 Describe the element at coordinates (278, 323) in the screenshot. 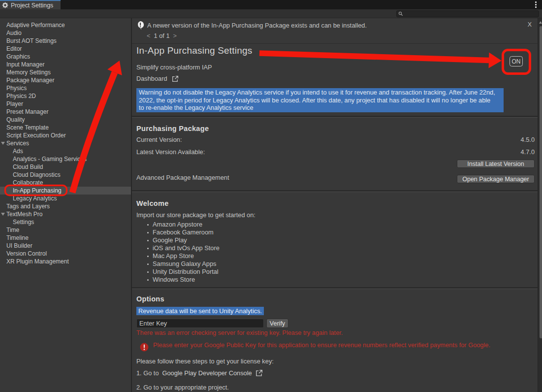

I see `verify-button: Verify` at that location.